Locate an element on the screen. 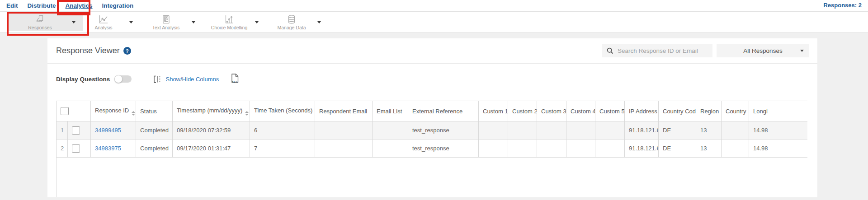 This screenshot has height=200, width=868. table-row: 134999495Completed09/18/2020 07:32:596te… is located at coordinates (432, 130).